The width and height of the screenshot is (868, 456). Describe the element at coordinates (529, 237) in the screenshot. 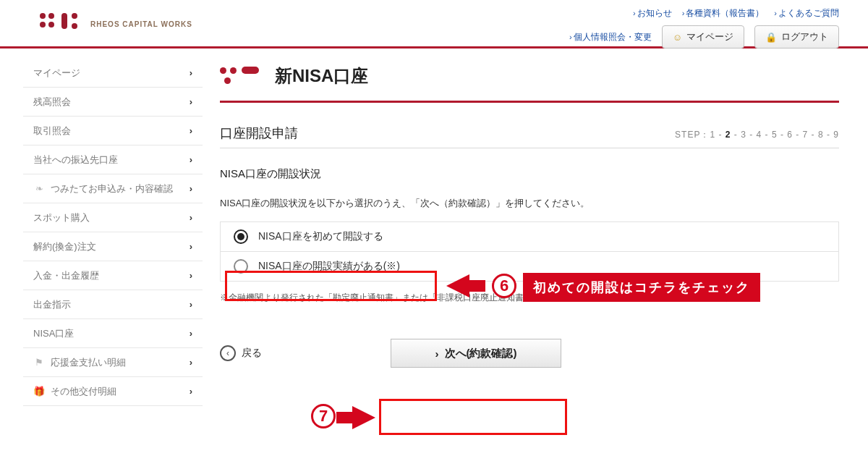

I see `radio-option-first-time: NISA口座を初めて開設する` at that location.